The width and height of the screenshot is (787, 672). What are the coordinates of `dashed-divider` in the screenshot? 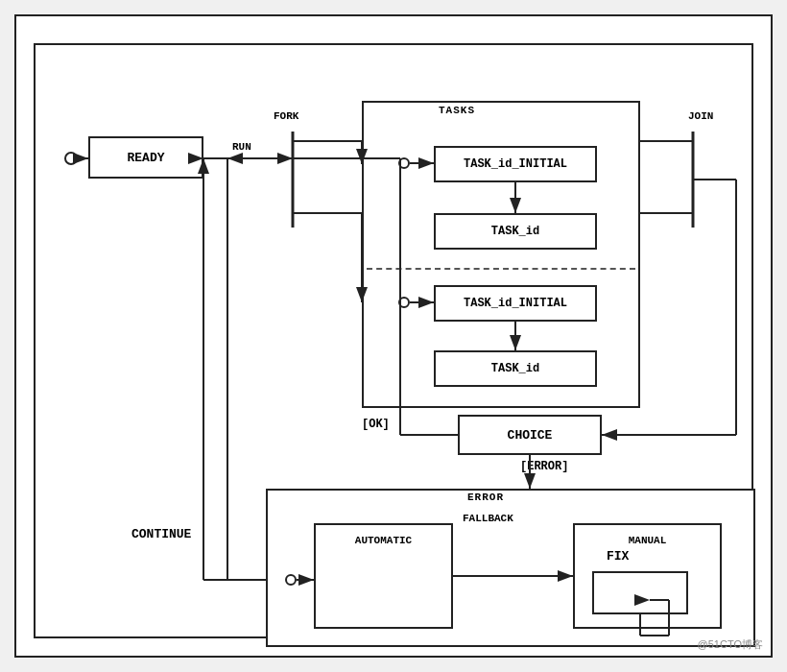 It's located at (501, 269).